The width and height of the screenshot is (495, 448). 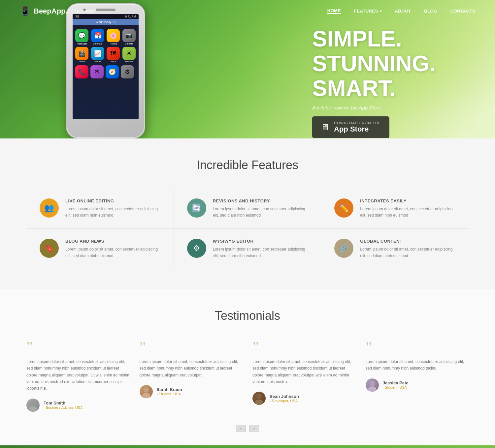 What do you see at coordinates (374, 107) in the screenshot?
I see `hero-subtitle: Available now on the App Store` at bounding box center [374, 107].